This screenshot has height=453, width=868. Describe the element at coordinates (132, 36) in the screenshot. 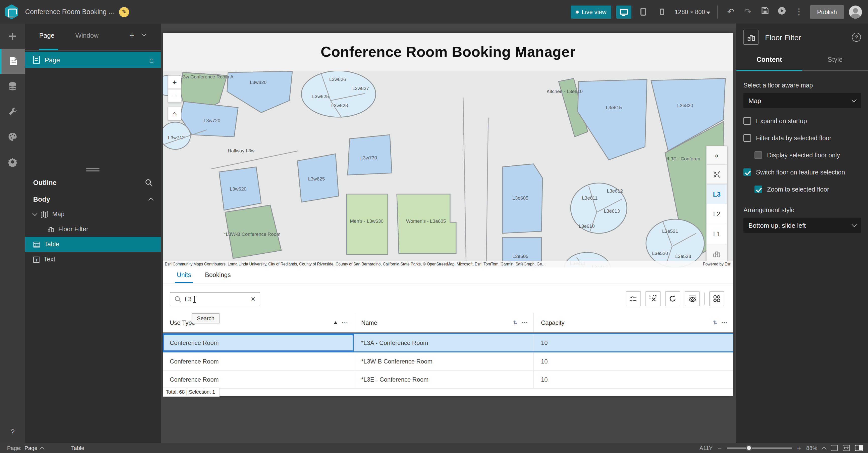

I see `add-page-button: +` at that location.